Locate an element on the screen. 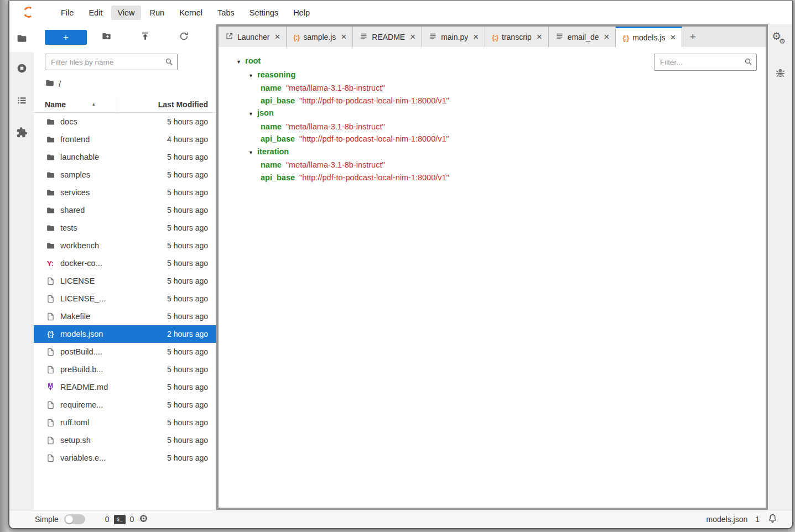 The image size is (795, 532). sidebar-tab-extension-icon is located at coordinates (22, 132).